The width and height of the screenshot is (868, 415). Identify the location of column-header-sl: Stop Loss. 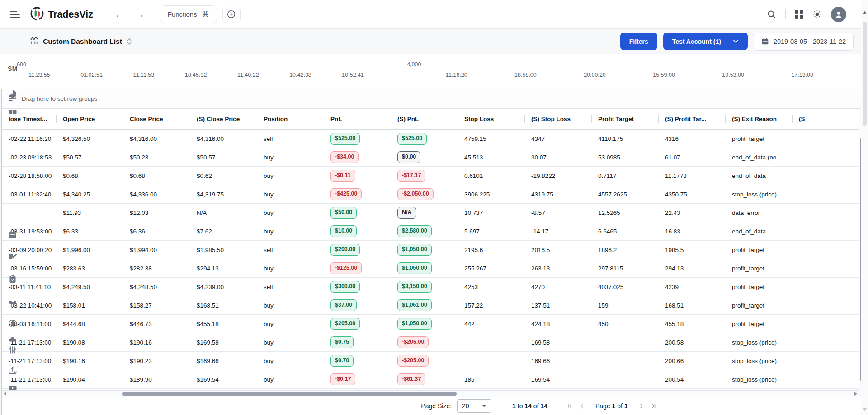
(491, 119).